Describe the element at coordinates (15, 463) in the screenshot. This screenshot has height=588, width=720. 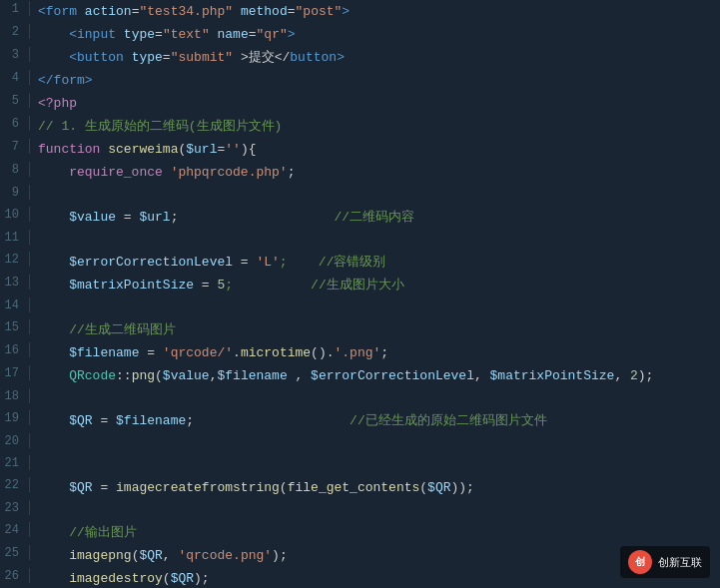
I see `line-number: 21` at that location.